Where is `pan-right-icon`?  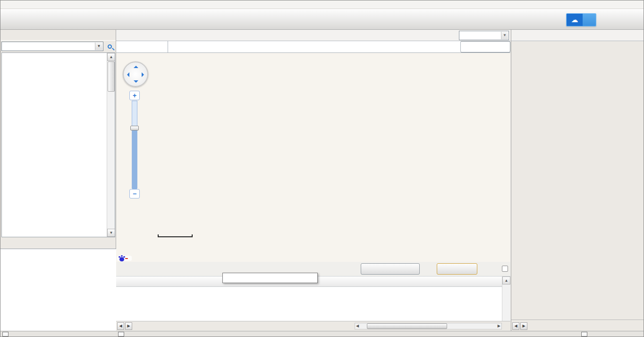
pan-right-icon is located at coordinates (143, 75).